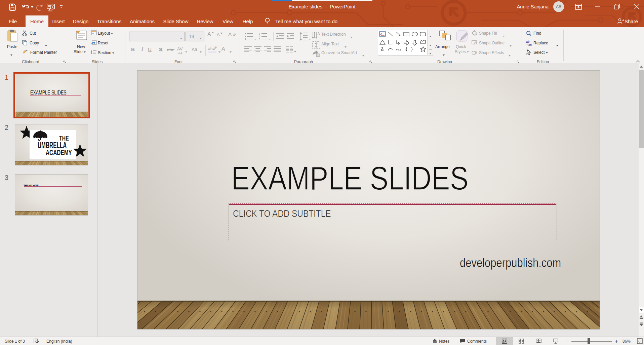 The width and height of the screenshot is (644, 345). I want to click on svg-text: 3, so click(259, 39).